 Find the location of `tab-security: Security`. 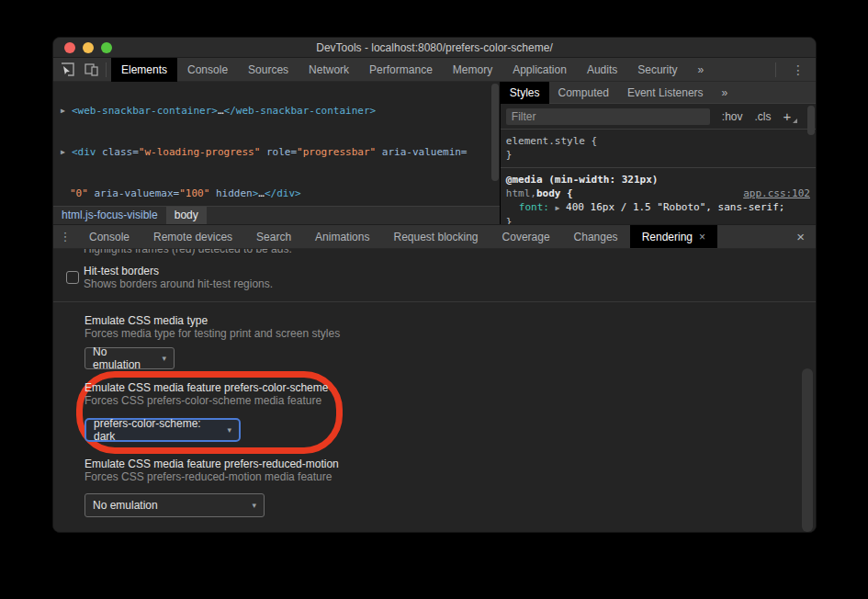

tab-security: Security is located at coordinates (658, 70).